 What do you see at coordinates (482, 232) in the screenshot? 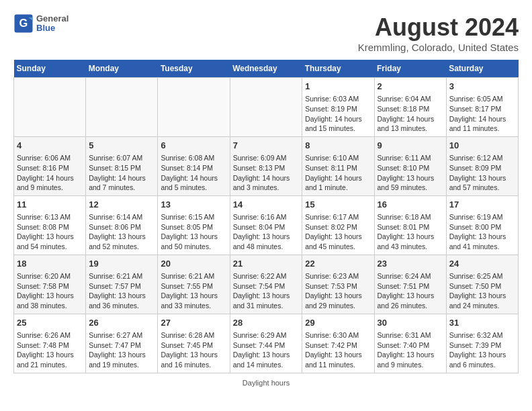
I see `day-info: Sunrise: 6:19 AM Sunset: 8:00 PM Dayligh…` at bounding box center [482, 232].